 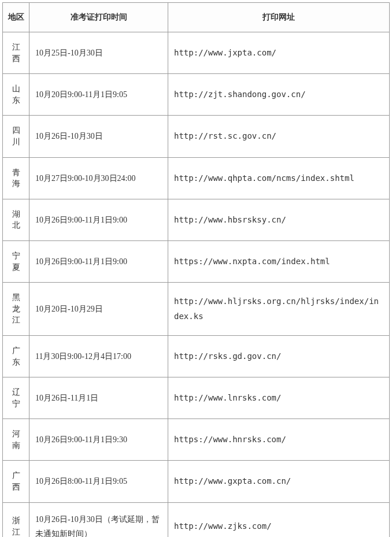 What do you see at coordinates (197, 440) in the screenshot?
I see `table-row: 河 南10月26日9:00-11月1日9:30https://www.hnrsk…` at bounding box center [197, 440].